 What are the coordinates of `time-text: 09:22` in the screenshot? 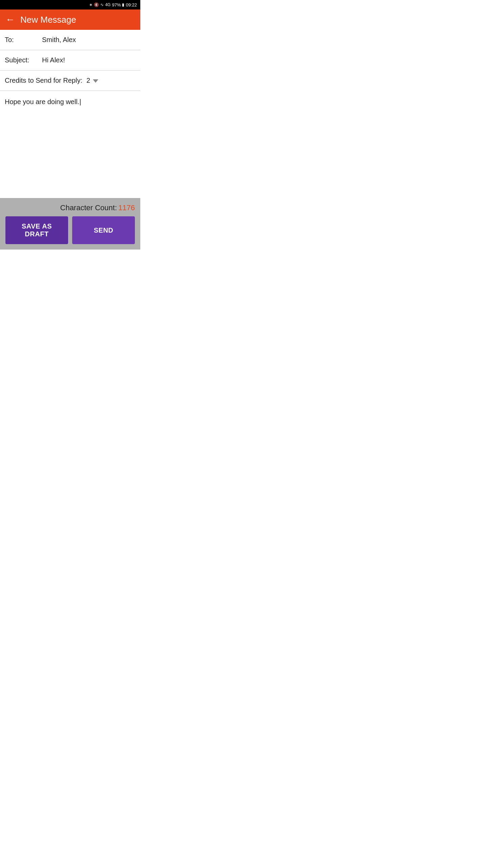 It's located at (131, 5).